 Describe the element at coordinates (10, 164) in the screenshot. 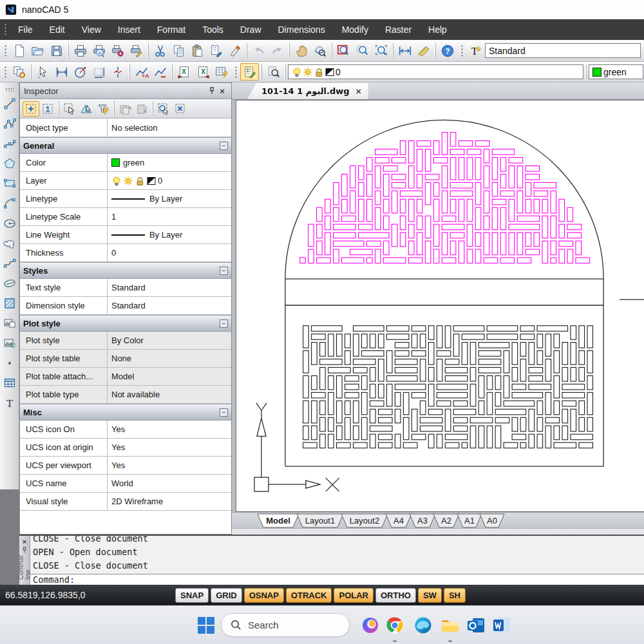

I see `draw-polygon-button` at that location.